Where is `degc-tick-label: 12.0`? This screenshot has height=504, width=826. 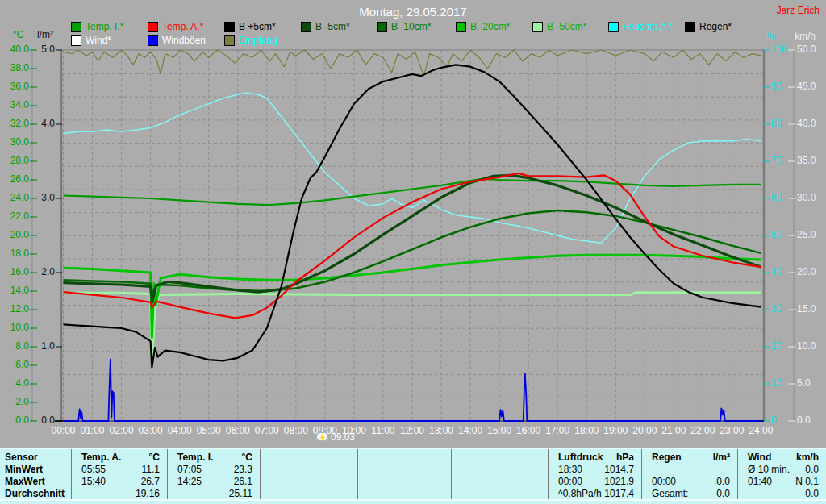 degc-tick-label: 12.0 is located at coordinates (17, 310).